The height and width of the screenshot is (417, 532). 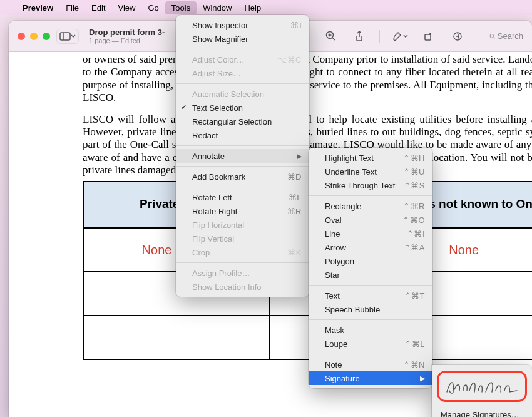 I want to click on annotate-menu-item-mask: Mask, so click(x=371, y=330).